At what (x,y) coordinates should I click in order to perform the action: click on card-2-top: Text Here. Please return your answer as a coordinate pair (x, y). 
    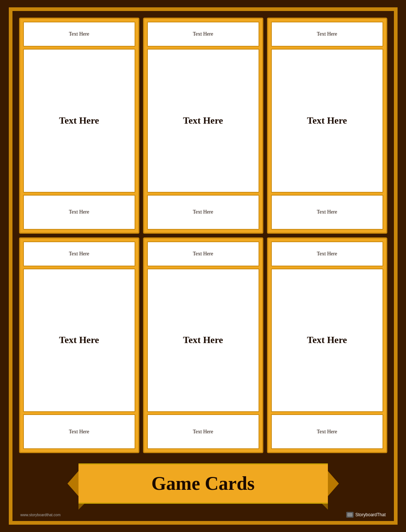
    Looking at the image, I should click on (203, 34).